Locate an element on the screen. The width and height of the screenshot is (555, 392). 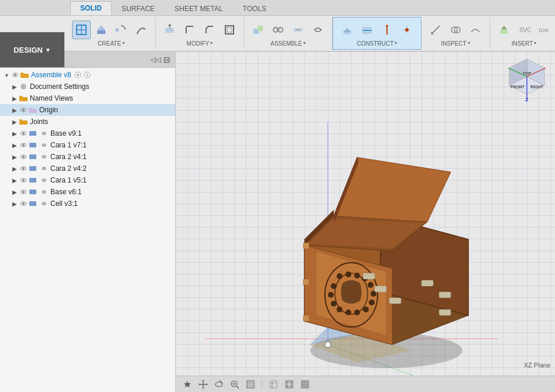
grid-toggle-btn is located at coordinates (289, 384).